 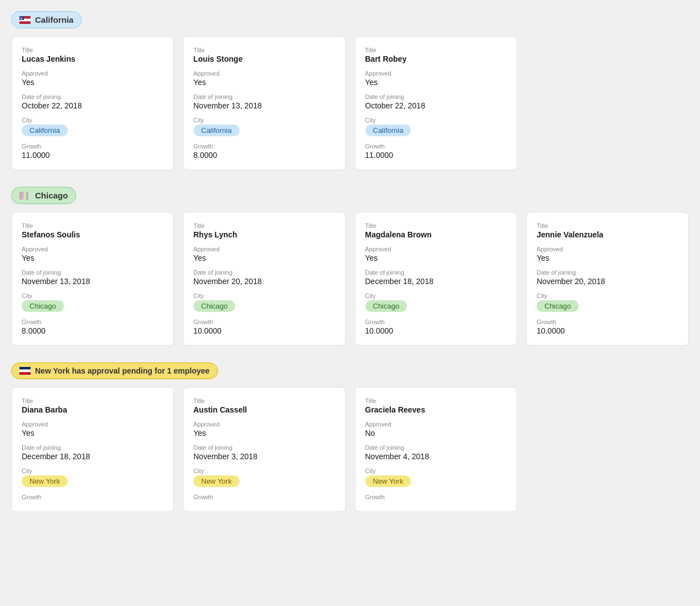 What do you see at coordinates (44, 130) in the screenshot?
I see `city-badge: California` at bounding box center [44, 130].